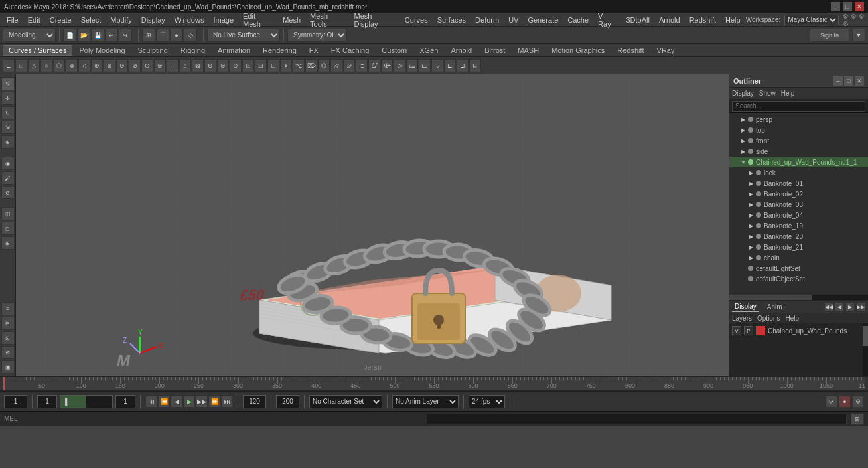 The height and width of the screenshot is (468, 868). Describe the element at coordinates (102, 50) in the screenshot. I see `tab-poly-modeling: Poly Modeling` at that location.